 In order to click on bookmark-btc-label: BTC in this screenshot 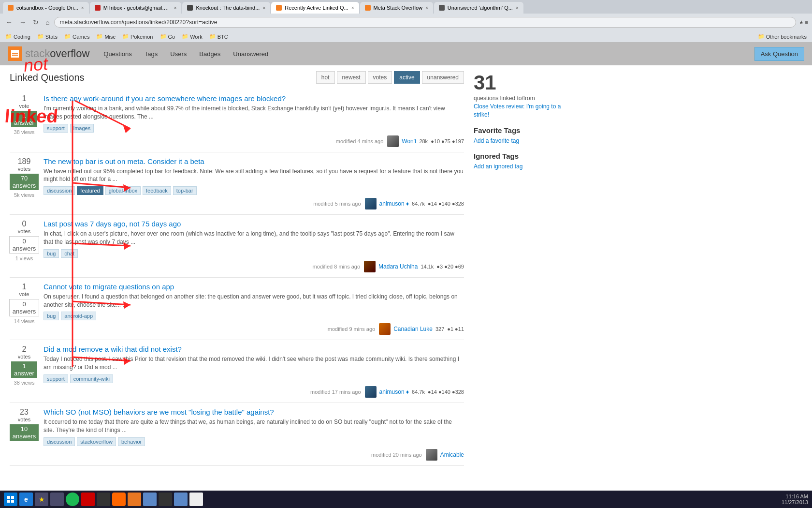, I will do `click(223, 37)`.